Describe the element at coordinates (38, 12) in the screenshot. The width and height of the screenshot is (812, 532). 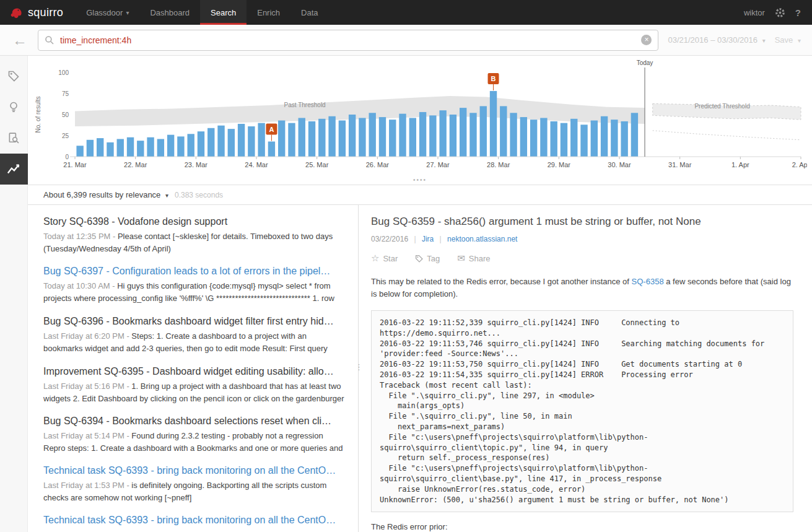
I see `brand: squirro` at that location.